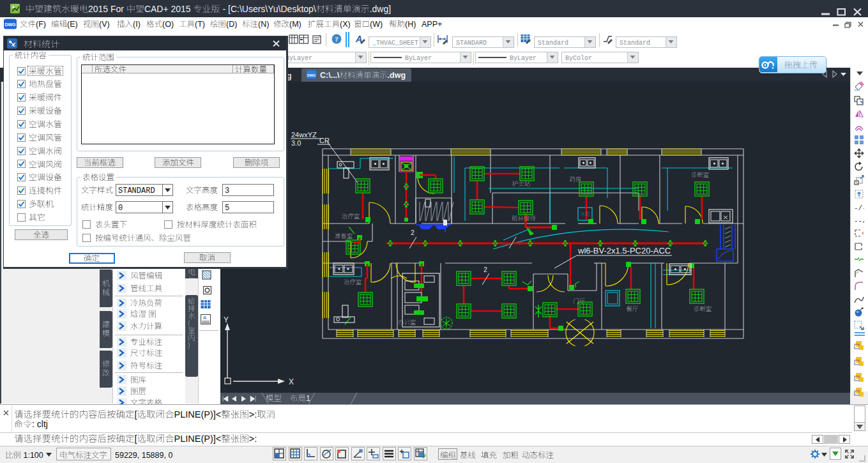 The image size is (868, 463). I want to click on svg-text: Y, so click(226, 320).